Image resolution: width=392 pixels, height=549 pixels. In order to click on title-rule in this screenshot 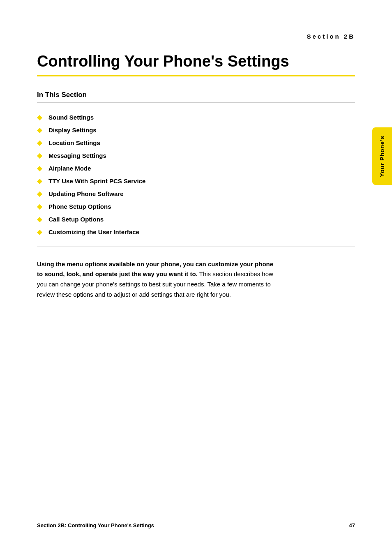, I will do `click(196, 76)`.